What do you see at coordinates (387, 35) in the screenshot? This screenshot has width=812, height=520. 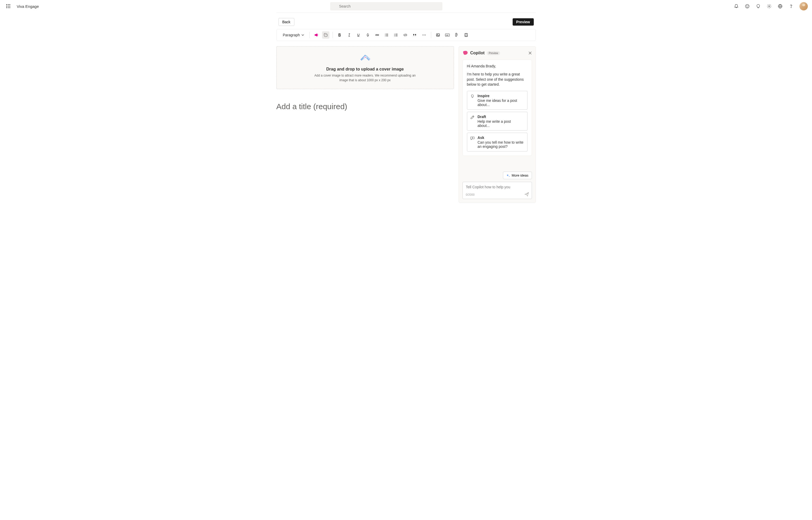 I see `bullet-list-icon` at bounding box center [387, 35].